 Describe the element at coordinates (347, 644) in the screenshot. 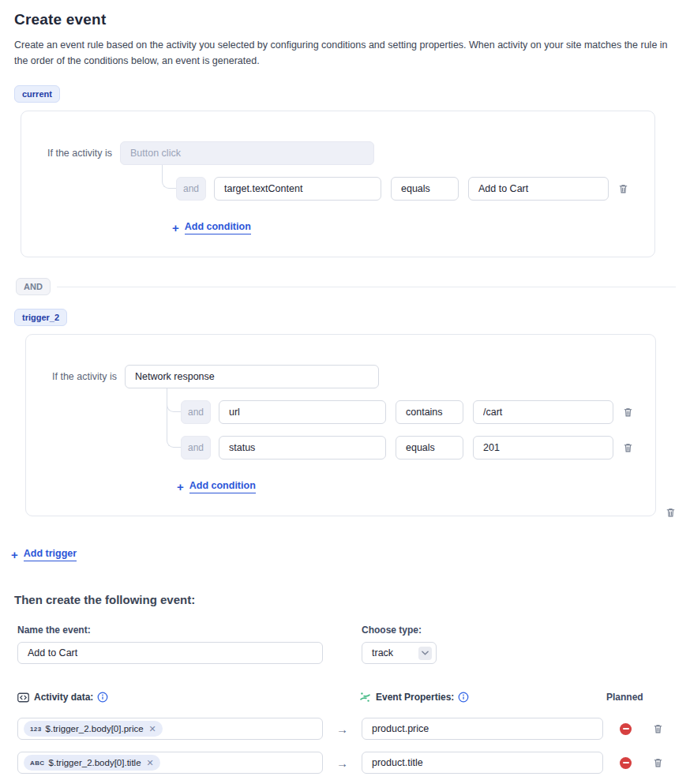

I see `name-type-row: Name the event: Choose type: track` at that location.